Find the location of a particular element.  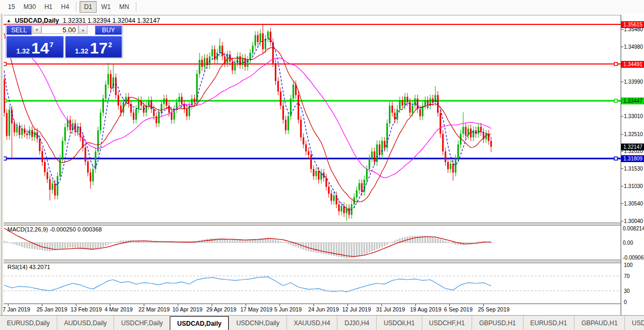

macd-axis-label: -0.009066 is located at coordinates (633, 257).